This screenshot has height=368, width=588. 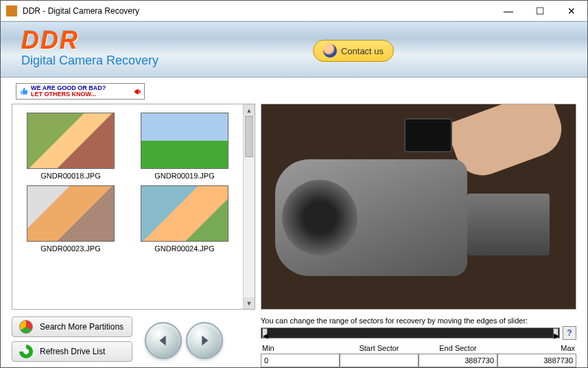 I want to click on search-partitions-button: Search More Partitions, so click(x=72, y=327).